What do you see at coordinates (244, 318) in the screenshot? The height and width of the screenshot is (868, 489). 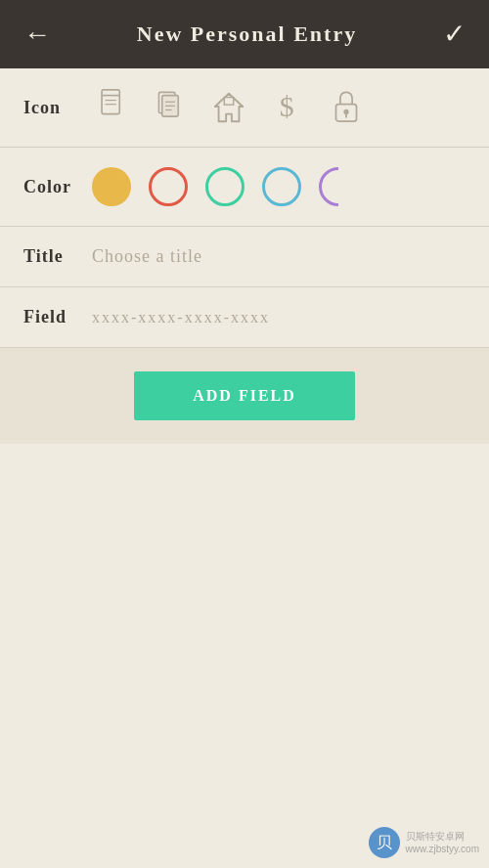 I see `field-row: Field xxxx-xxxx-xxxx-xxxx` at bounding box center [244, 318].